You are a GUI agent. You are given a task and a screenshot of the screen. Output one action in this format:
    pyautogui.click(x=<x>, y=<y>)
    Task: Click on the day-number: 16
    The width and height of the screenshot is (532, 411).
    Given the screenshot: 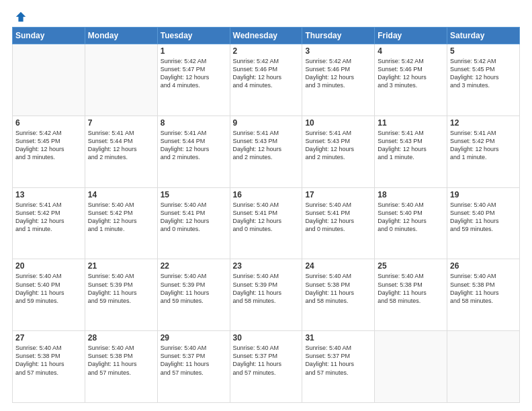 What is the action you would take?
    pyautogui.click(x=266, y=195)
    